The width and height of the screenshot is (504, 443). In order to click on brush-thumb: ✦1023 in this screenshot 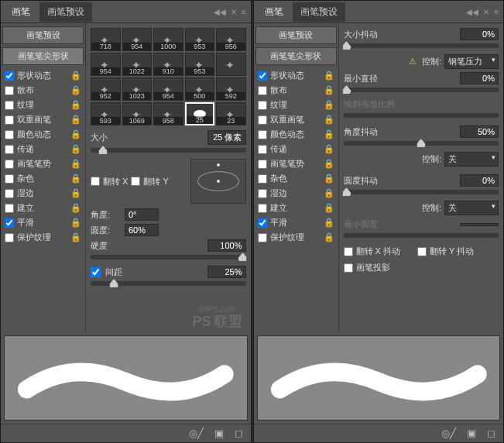, I will do `click(138, 89)`.